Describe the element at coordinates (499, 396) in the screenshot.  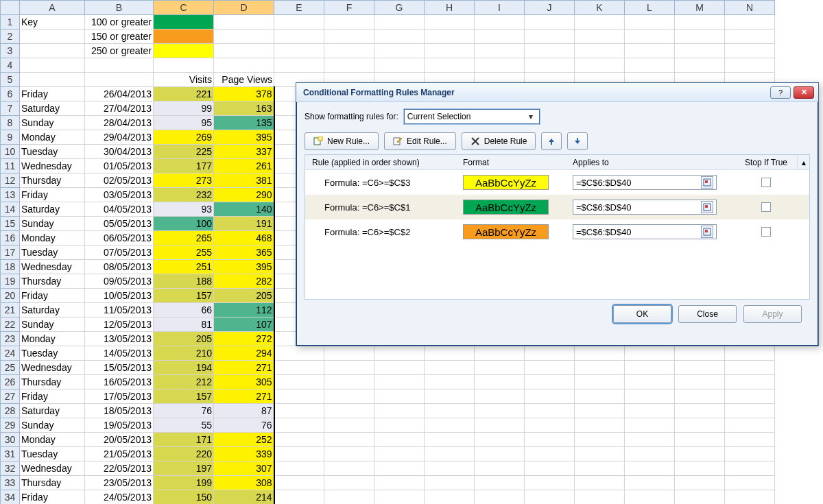
I see `cell-I27` at that location.